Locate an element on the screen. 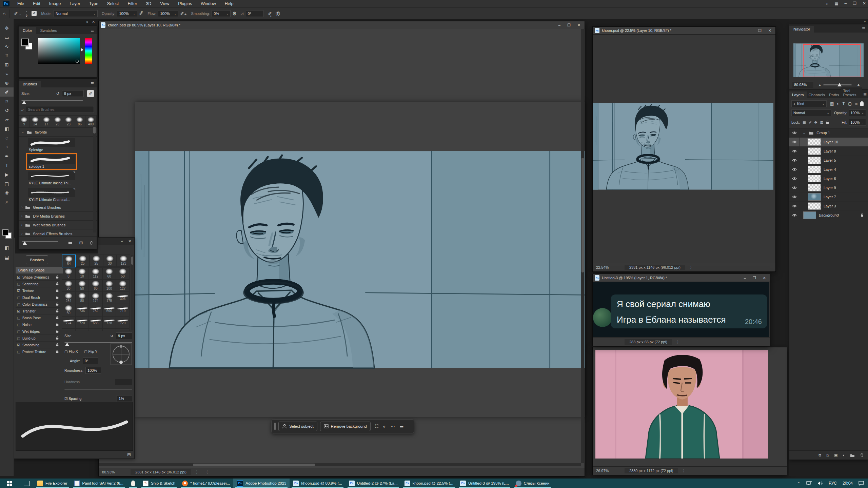  home-icon: ⌂ is located at coordinates (4, 14).